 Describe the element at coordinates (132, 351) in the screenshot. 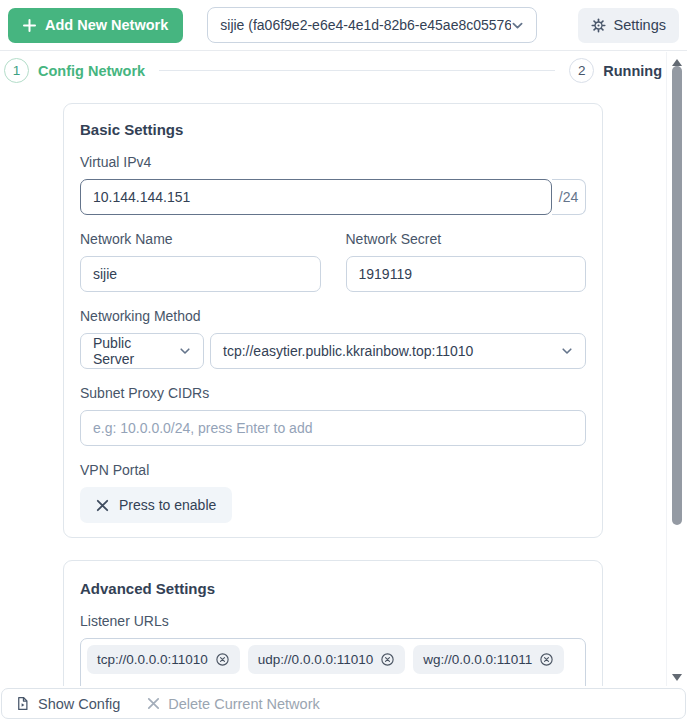

I see `networking-method-value: Public Server` at that location.